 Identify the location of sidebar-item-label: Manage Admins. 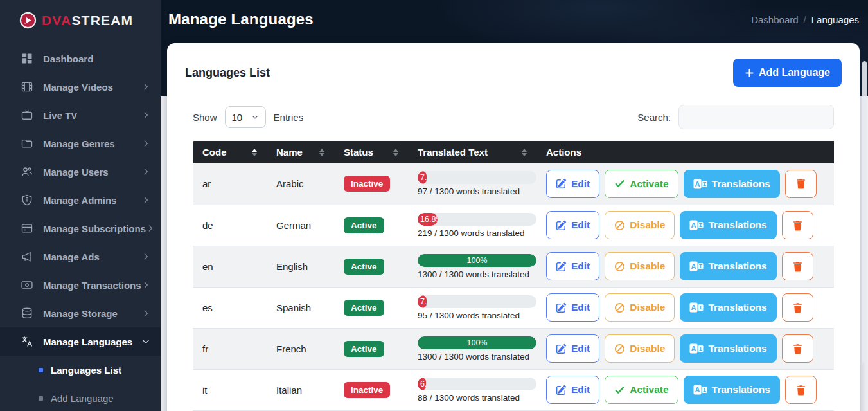
(93, 201).